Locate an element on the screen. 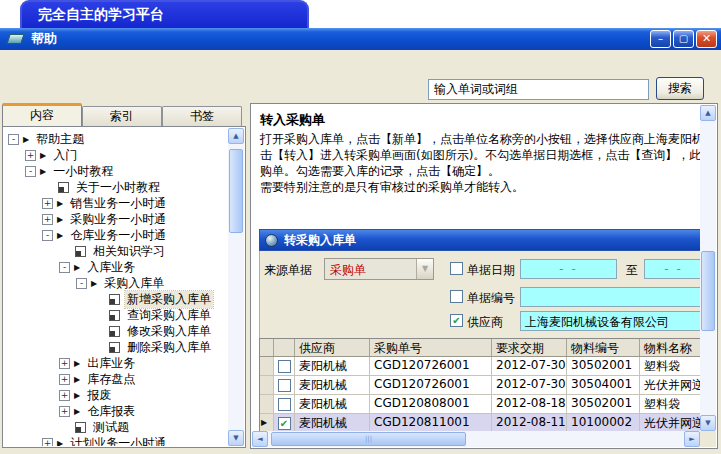 This screenshot has width=721, height=454. content-hscrollbar-thumb: ||| is located at coordinates (368, 439).